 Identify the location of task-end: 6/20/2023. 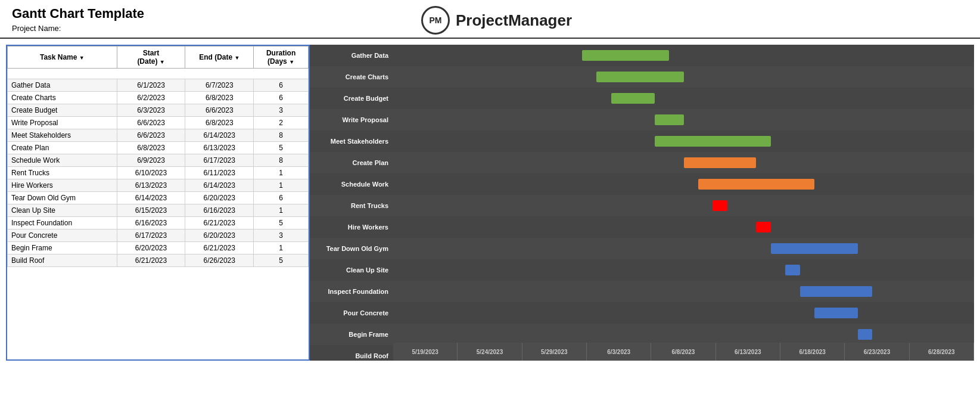
(219, 198).